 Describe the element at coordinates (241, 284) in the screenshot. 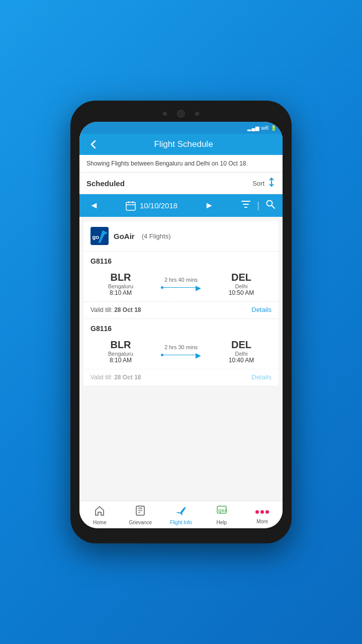

I see `route-dest-1: DEL Delhi 10:50 AM` at that location.